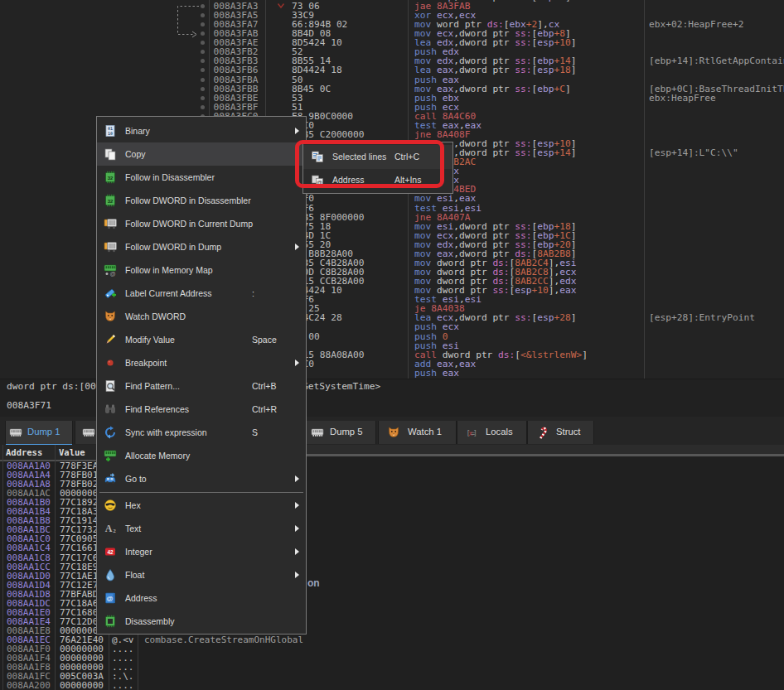  I want to click on findpattern-icon, so click(110, 386).